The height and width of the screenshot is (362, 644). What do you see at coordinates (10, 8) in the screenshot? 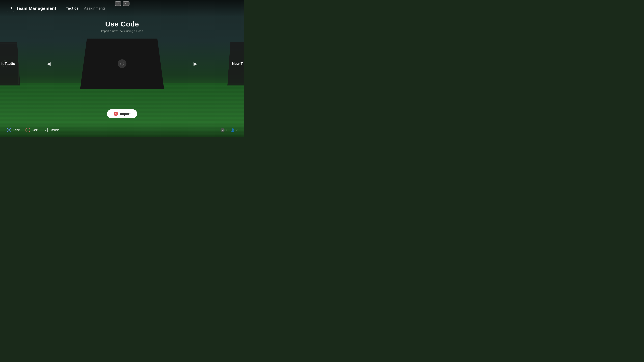
I see `app-logo: UT` at bounding box center [10, 8].